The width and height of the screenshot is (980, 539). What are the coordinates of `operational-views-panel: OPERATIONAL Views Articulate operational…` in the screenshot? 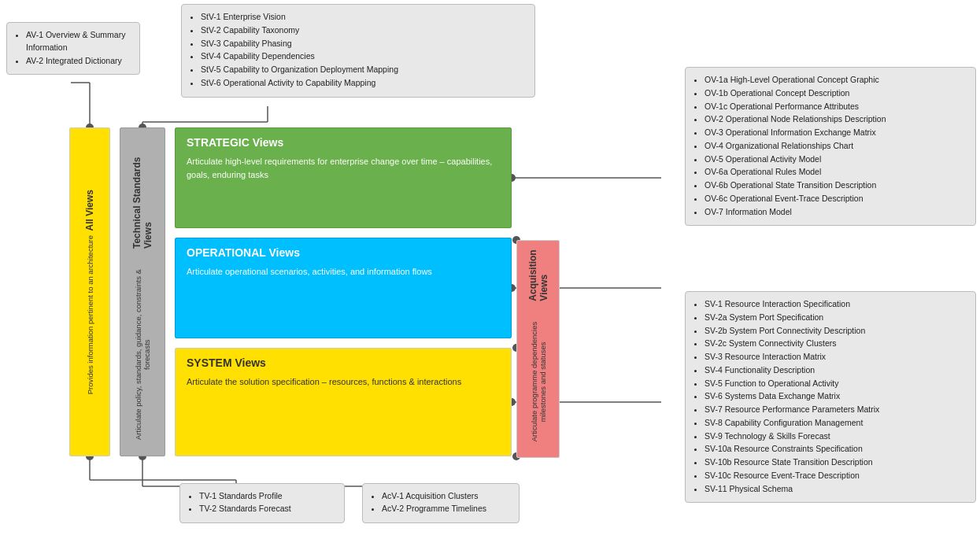 It's located at (343, 288).